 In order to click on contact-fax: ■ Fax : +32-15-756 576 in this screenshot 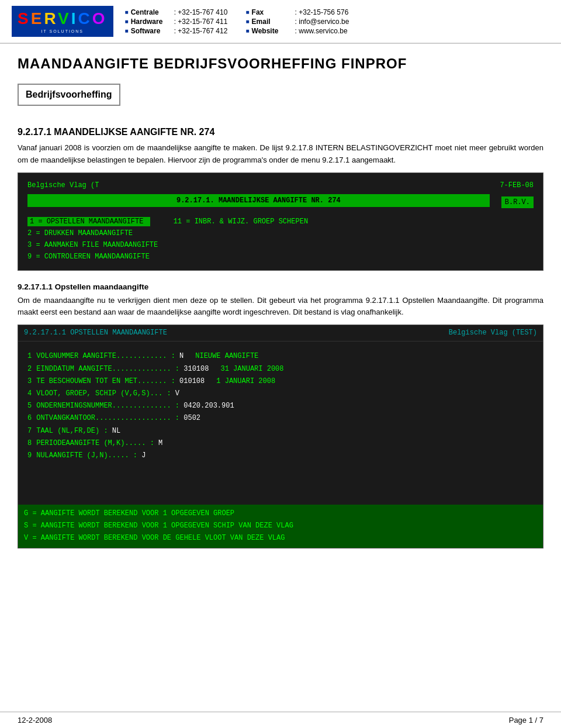, I will do `click(298, 12)`.